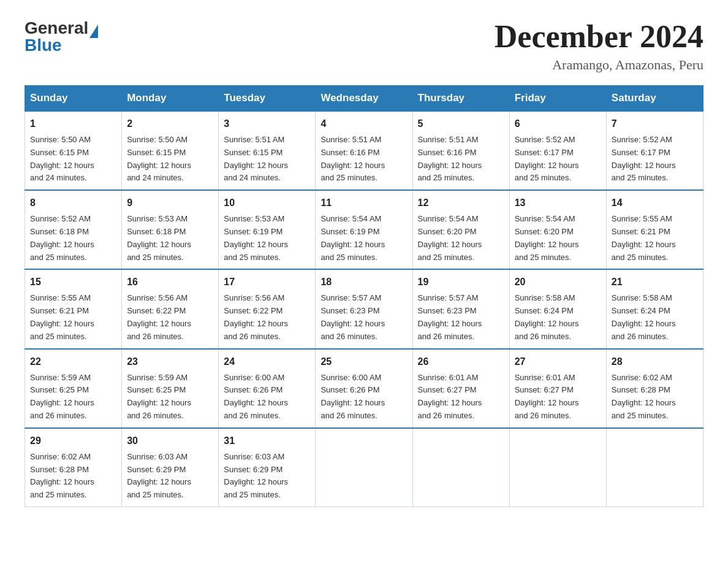 Image resolution: width=728 pixels, height=563 pixels. I want to click on calendar-cell: 11 Sunrise: 5:54 AMSunset: 6:19 PMDaylig…, so click(364, 229).